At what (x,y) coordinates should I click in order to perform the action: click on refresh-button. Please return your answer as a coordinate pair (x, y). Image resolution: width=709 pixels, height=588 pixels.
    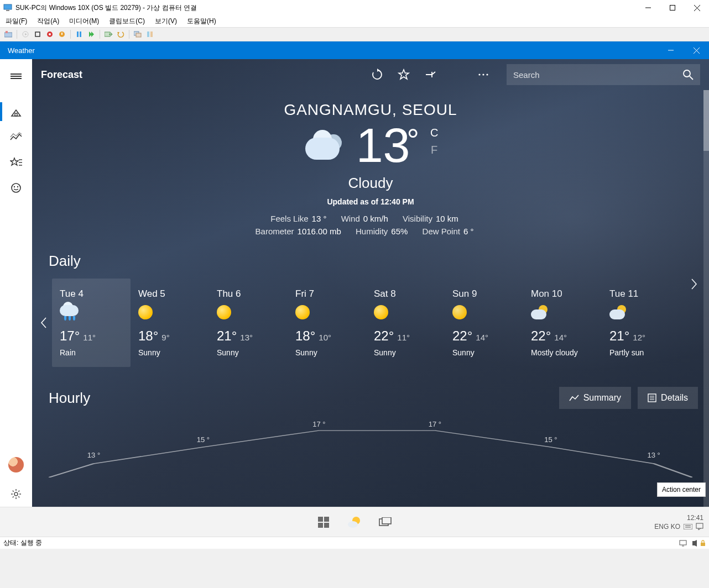
    Looking at the image, I should click on (377, 75).